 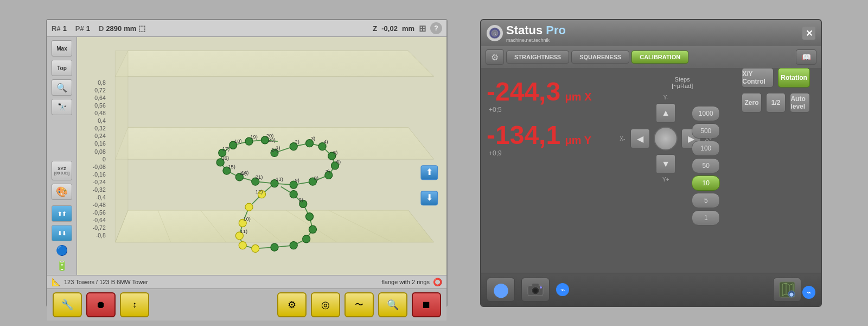 What do you see at coordinates (666, 113) in the screenshot?
I see `dpad-up: ▲` at bounding box center [666, 113].